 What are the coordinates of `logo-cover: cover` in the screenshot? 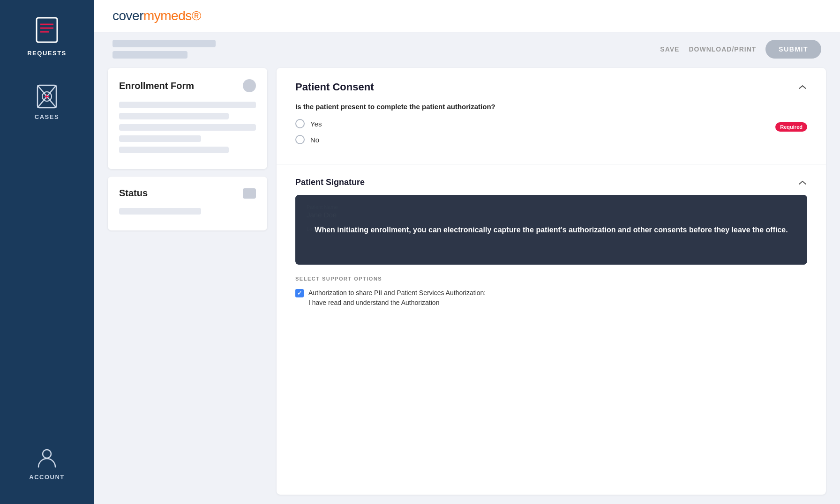 It's located at (128, 16).